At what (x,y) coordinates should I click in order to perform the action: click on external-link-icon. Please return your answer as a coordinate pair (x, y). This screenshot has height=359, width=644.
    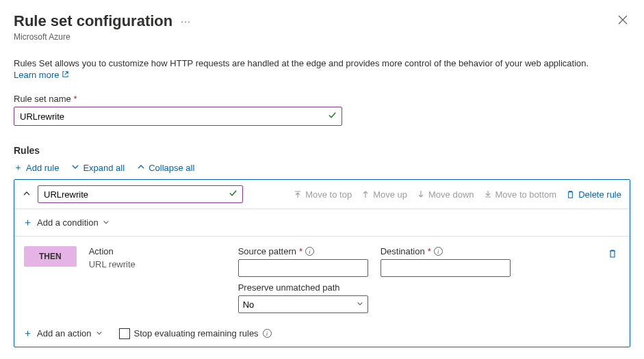
    Looking at the image, I should click on (66, 75).